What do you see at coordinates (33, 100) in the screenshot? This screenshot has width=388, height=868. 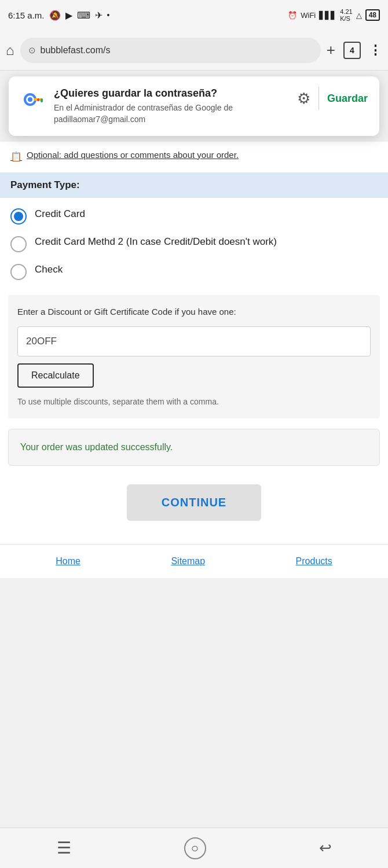 I see `google-key-icon` at bounding box center [33, 100].